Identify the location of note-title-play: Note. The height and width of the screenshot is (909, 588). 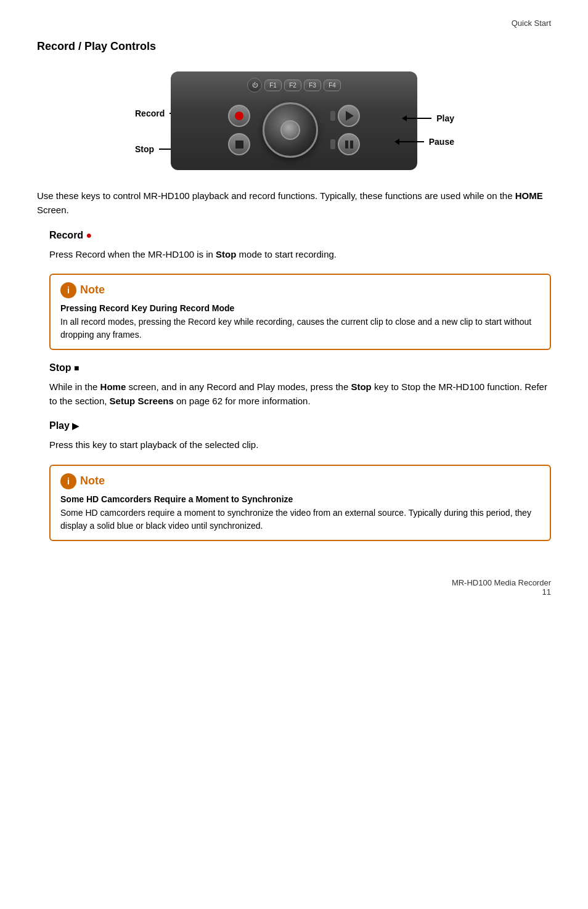
(92, 481).